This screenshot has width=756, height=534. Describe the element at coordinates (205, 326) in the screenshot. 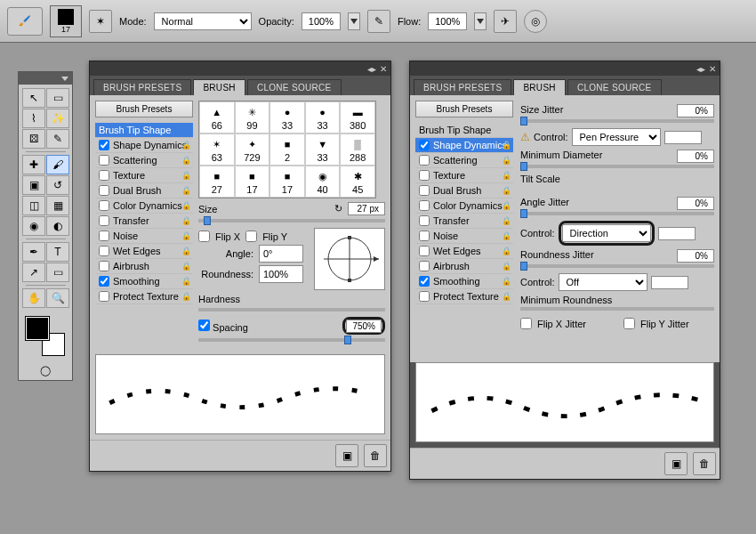

I see `spacing-checkbox` at that location.